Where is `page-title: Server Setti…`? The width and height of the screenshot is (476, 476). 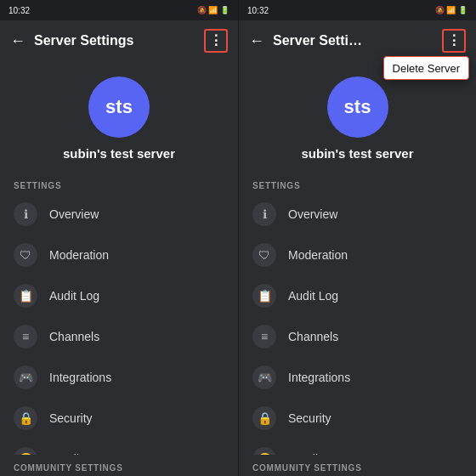
page-title: Server Setti… is located at coordinates (354, 41).